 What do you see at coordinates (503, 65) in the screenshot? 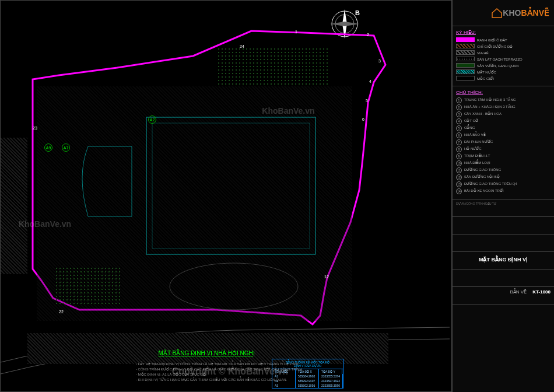
I see `legend-item: SÂN VƯỜN, CẢNH QUAN` at bounding box center [503, 65].